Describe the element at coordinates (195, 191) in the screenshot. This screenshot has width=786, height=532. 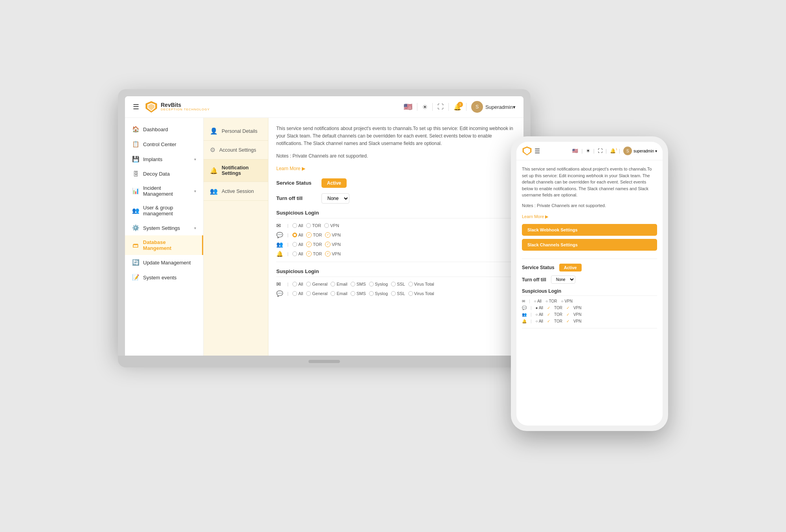
I see `incident-arrow: ▾` at that location.